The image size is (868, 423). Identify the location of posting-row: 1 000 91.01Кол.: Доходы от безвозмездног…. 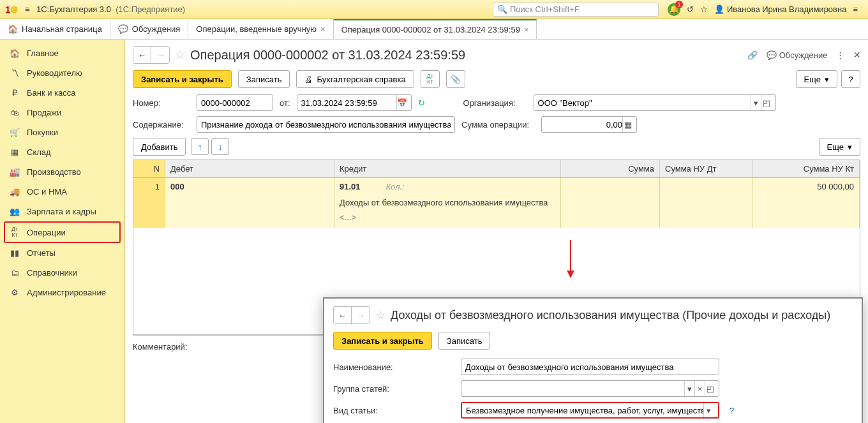
(497, 203).